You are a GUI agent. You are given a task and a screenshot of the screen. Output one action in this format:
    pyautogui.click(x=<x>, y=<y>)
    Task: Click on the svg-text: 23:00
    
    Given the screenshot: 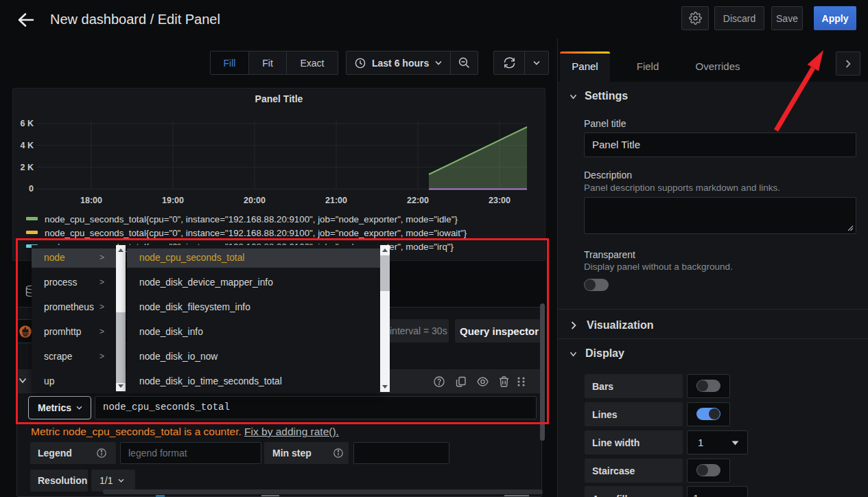 What is the action you would take?
    pyautogui.click(x=500, y=200)
    